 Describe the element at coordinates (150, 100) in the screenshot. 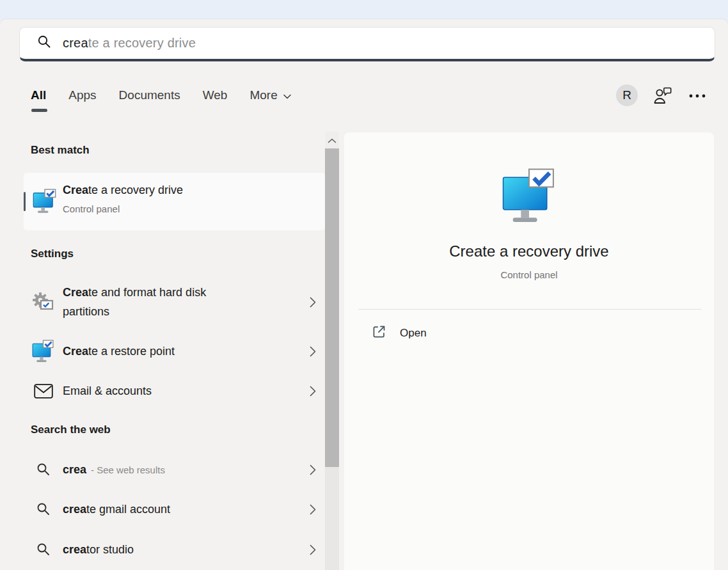

I see `tab-documents: Documents` at that location.